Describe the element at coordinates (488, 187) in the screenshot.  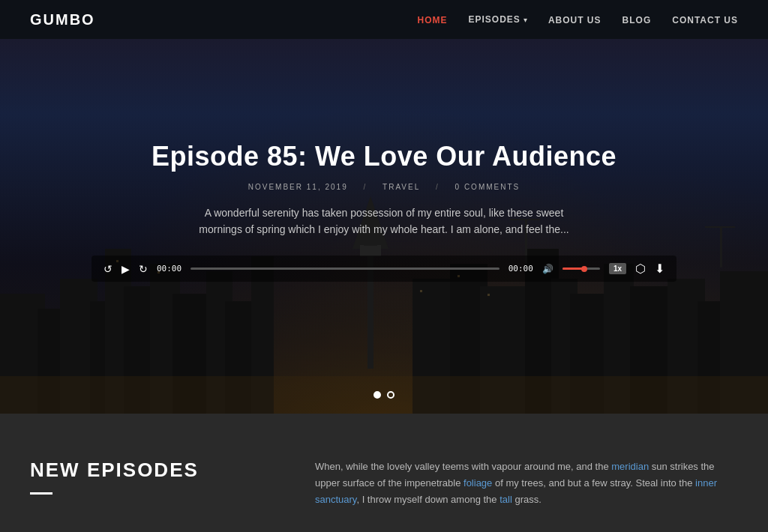
I see `hero-comments: 0 COMMENTS` at that location.